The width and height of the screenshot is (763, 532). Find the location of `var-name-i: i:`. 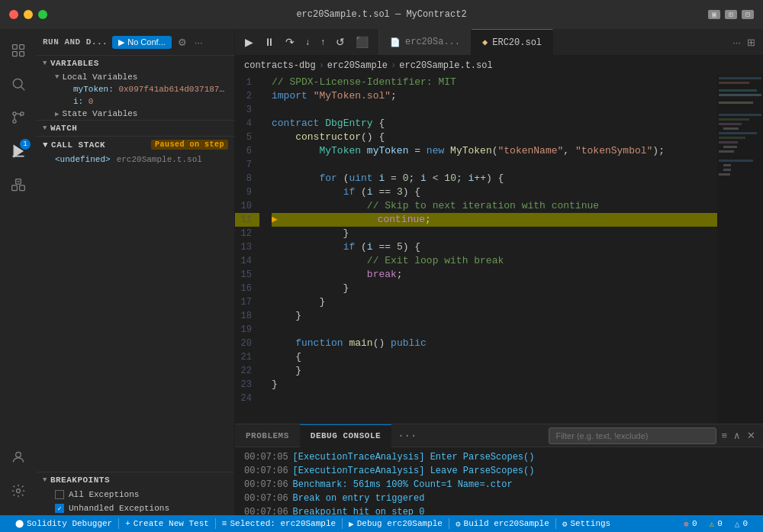

var-name-i: i: is located at coordinates (81, 102).